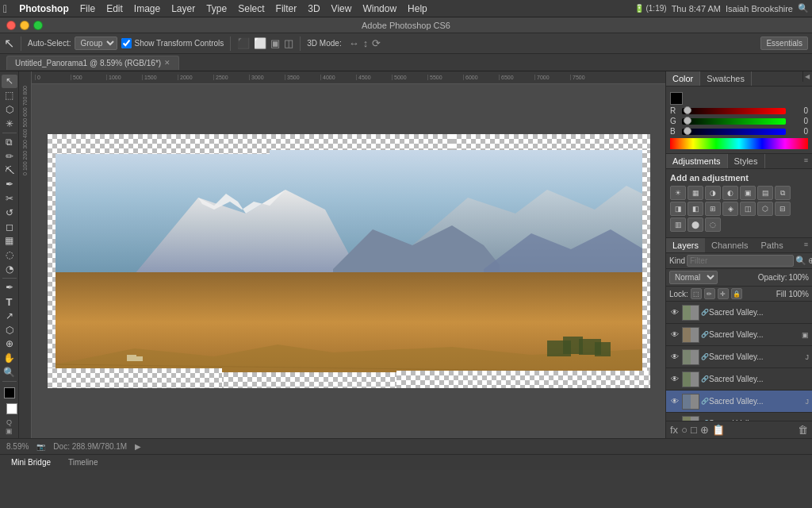 Image resolution: width=812 pixels, height=508 pixels. What do you see at coordinates (10, 316) in the screenshot?
I see `path-select: ↗` at bounding box center [10, 316].